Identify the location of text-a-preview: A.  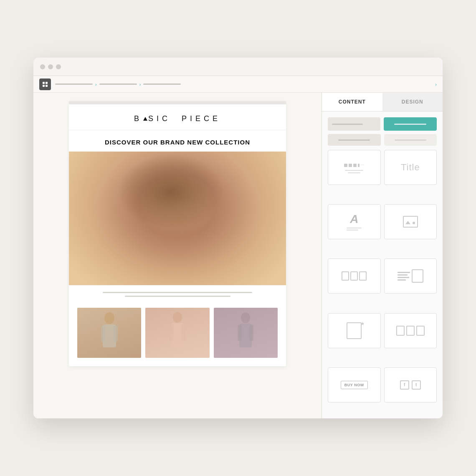
(354, 219).